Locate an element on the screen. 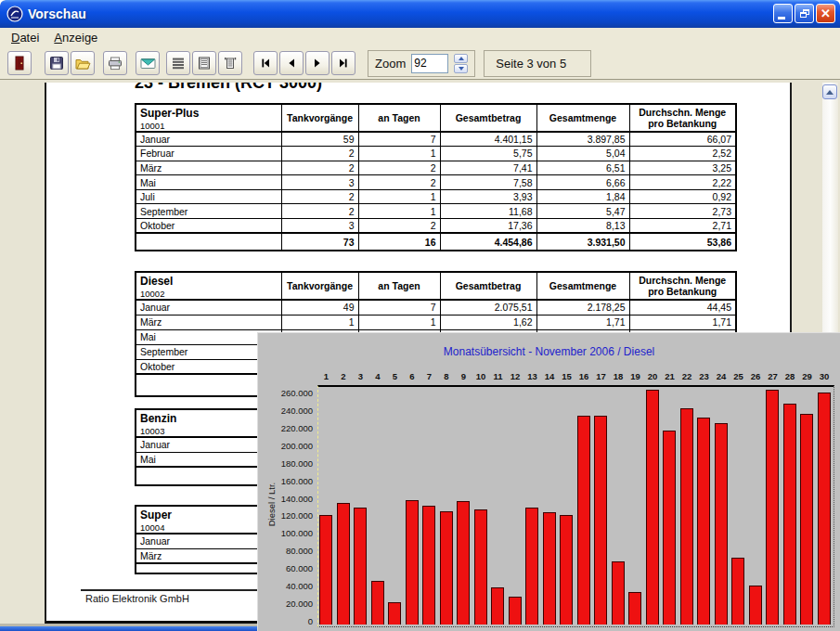  prev-page-button is located at coordinates (291, 63).